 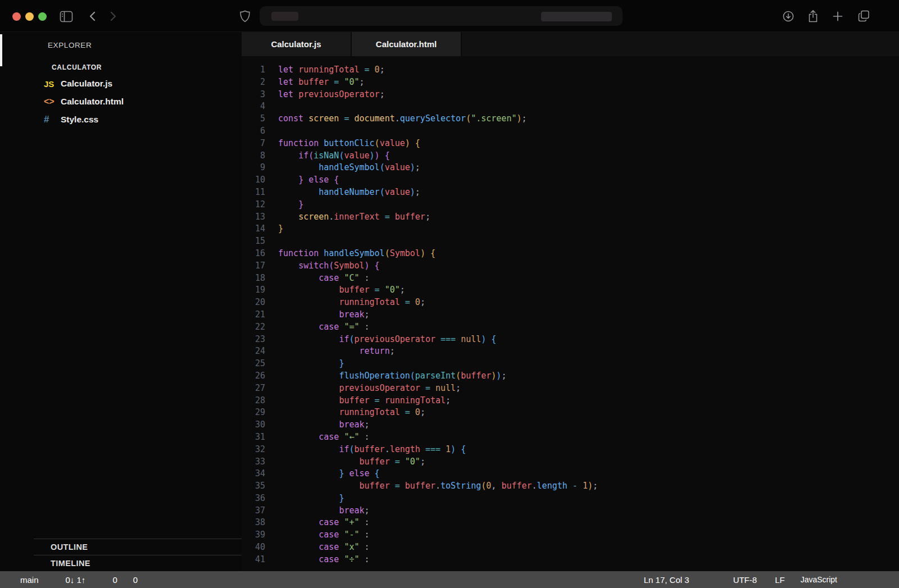 I want to click on line-number: 1, so click(x=253, y=70).